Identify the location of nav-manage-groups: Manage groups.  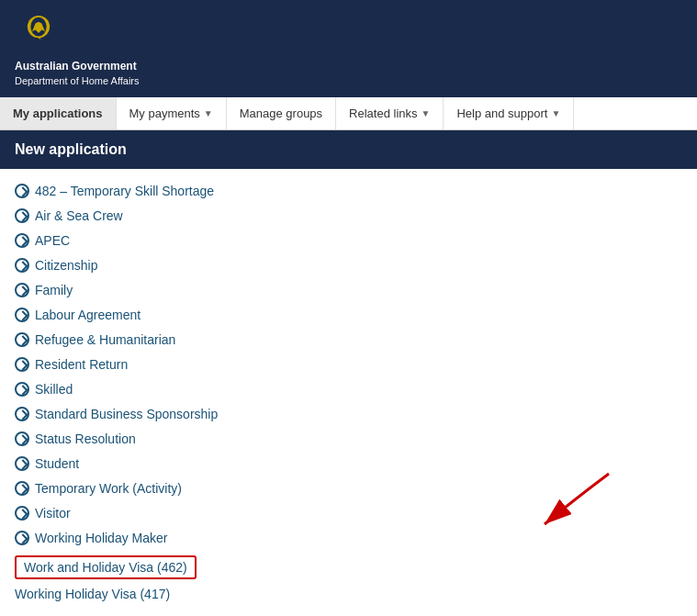
(281, 114).